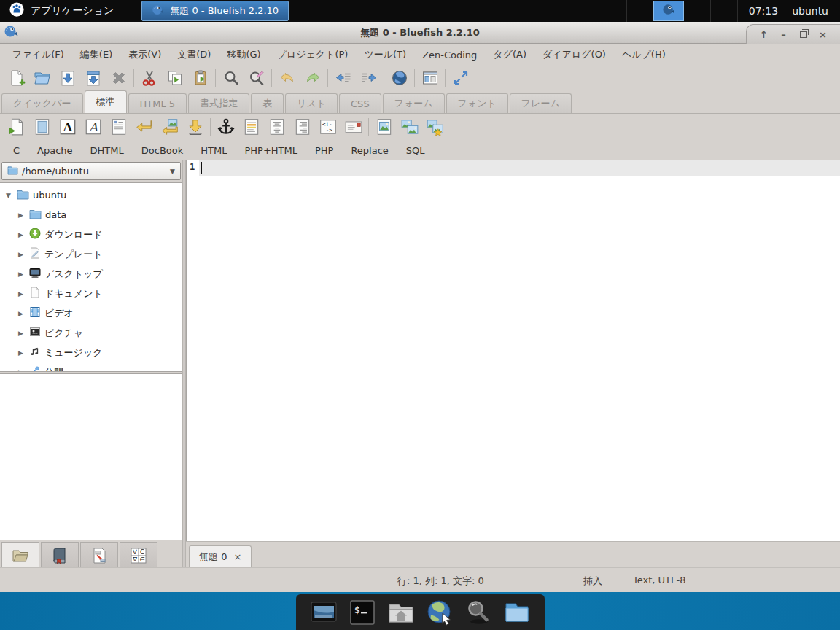 The height and width of the screenshot is (630, 840). I want to click on unindent-button, so click(343, 78).